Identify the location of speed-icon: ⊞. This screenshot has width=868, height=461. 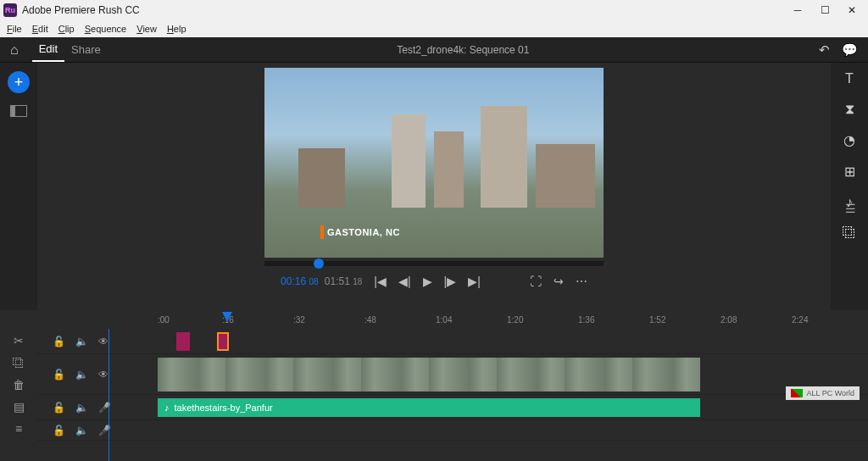
(849, 171).